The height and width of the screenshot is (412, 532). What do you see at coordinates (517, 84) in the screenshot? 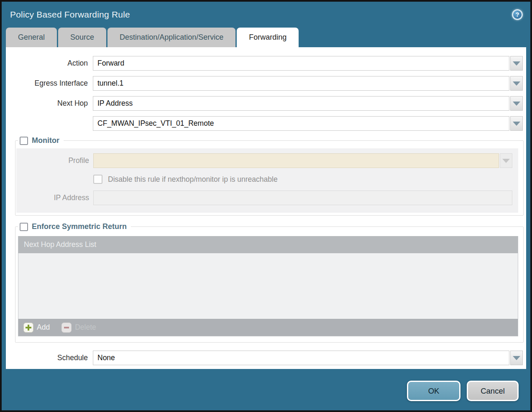
I see `egress-interface-dropdown-button` at bounding box center [517, 84].